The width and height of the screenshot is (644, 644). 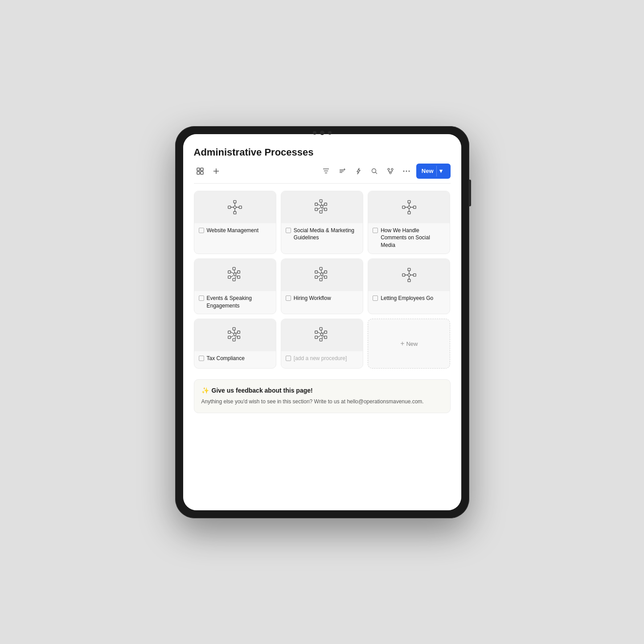 What do you see at coordinates (216, 171) in the screenshot?
I see `add-view-icon` at bounding box center [216, 171].